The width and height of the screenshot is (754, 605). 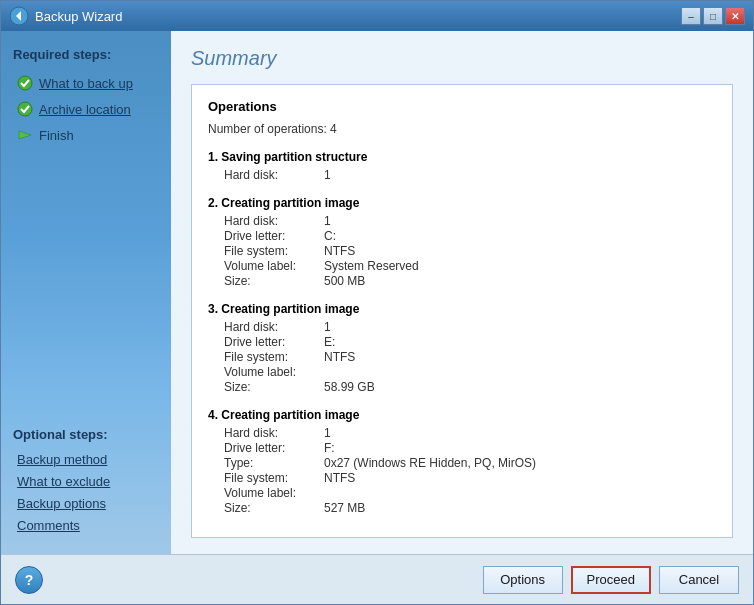 I want to click on footer: ? Options Proceed Cancel, so click(x=377, y=579).